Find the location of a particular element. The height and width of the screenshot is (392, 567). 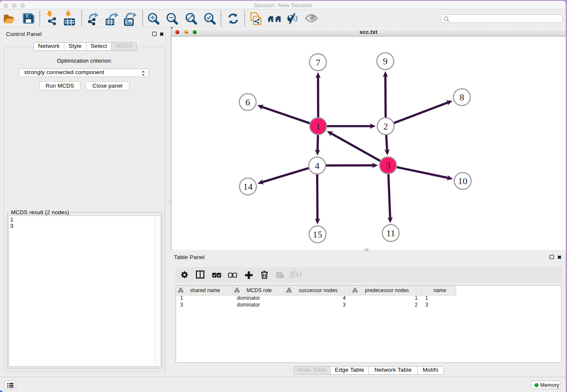

svg-text: 9 is located at coordinates (385, 61).